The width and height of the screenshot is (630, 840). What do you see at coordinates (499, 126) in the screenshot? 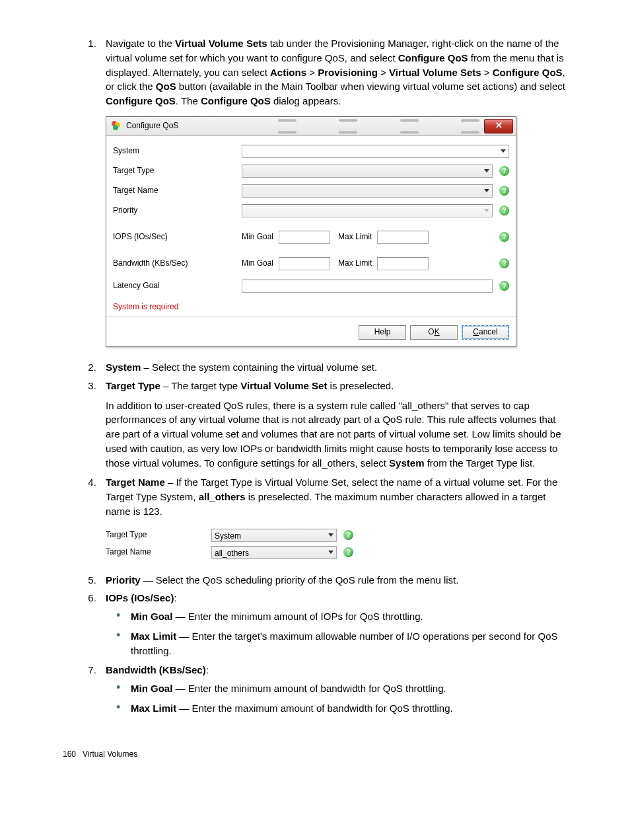
I see `close-icon: ✕` at bounding box center [499, 126].